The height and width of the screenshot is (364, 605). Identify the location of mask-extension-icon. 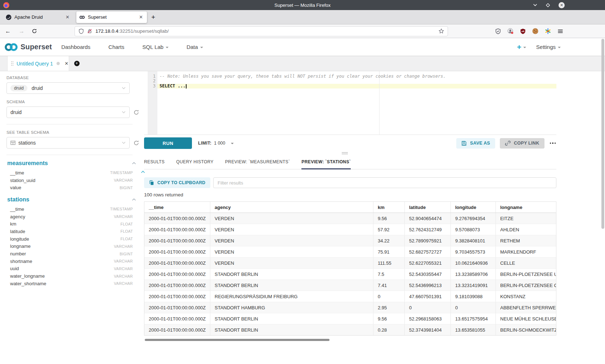
(511, 31).